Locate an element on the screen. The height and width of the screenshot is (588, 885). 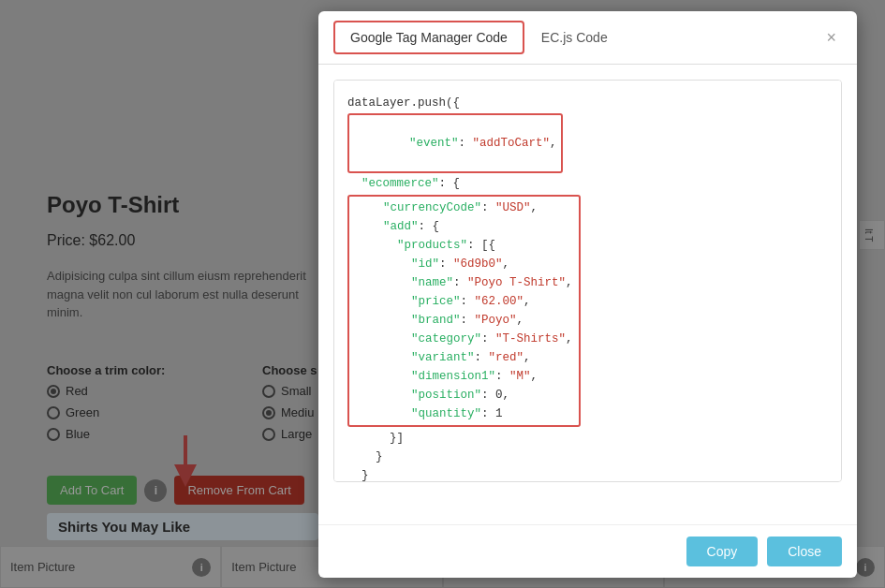
tab-ec-js: EC.js Code is located at coordinates (575, 37).